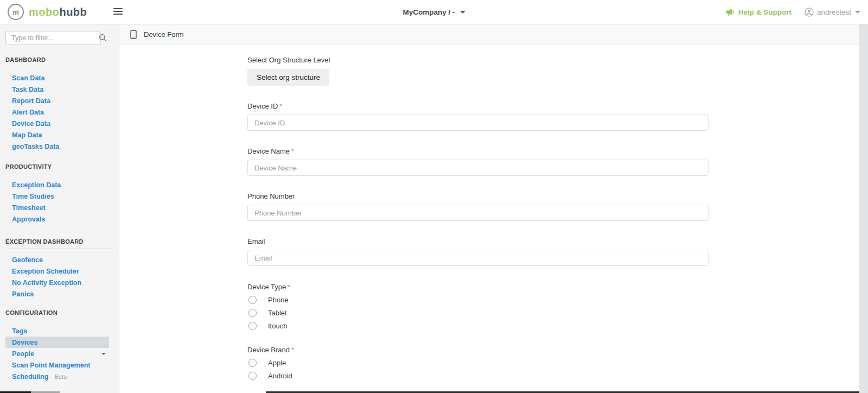 The height and width of the screenshot is (393, 868). I want to click on page-title: Device Form, so click(164, 35).